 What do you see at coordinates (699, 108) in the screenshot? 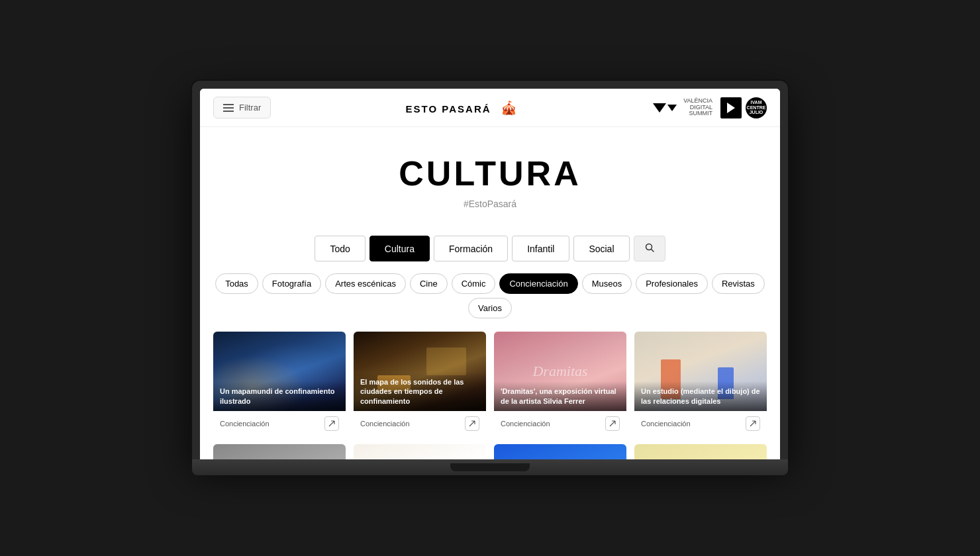
I see `vd-text-logo: VALÈNCIADIGITALSUMMIT` at bounding box center [699, 108].